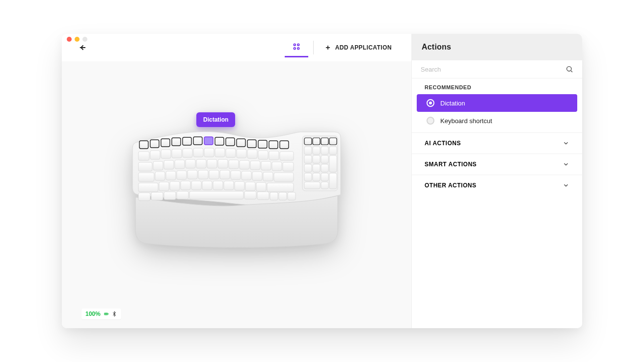 The width and height of the screenshot is (644, 362). What do you see at coordinates (497, 143) in the screenshot?
I see `group-ai-actions: AI ACTIONS` at bounding box center [497, 143].